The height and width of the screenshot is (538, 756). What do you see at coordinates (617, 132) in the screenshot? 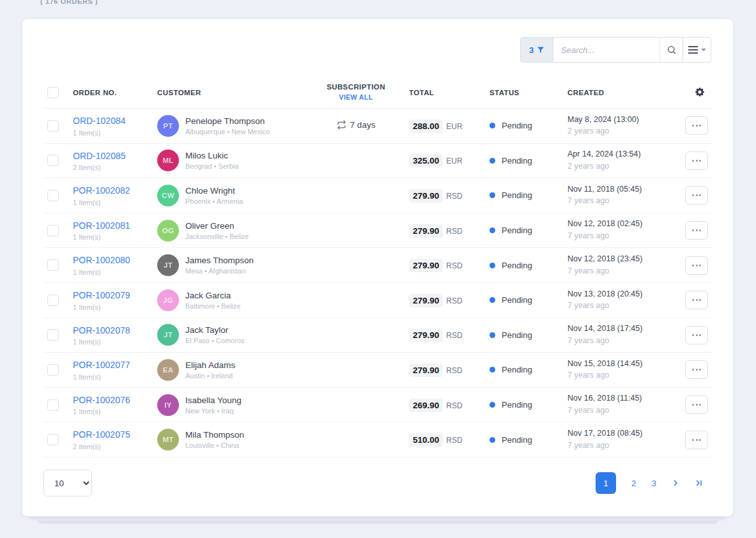
I see `created-ago: 2 years ago` at bounding box center [617, 132].